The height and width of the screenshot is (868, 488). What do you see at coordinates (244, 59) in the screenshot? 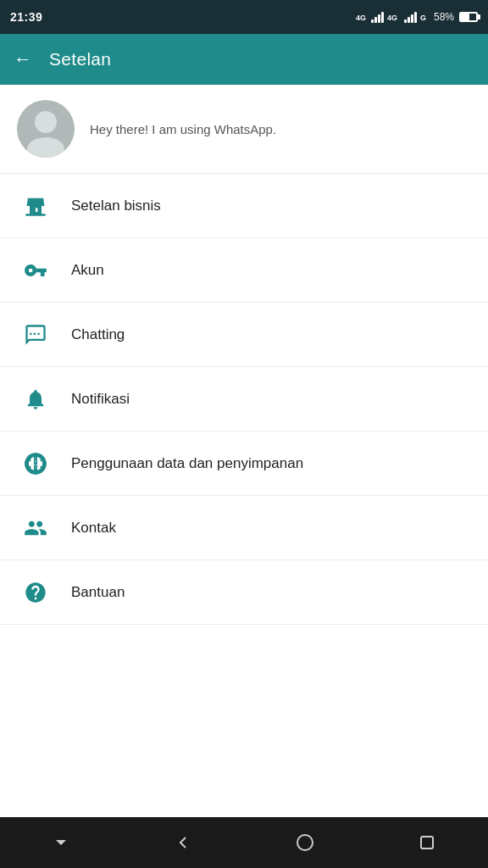
I see `toolbar: ← Setelan` at bounding box center [244, 59].